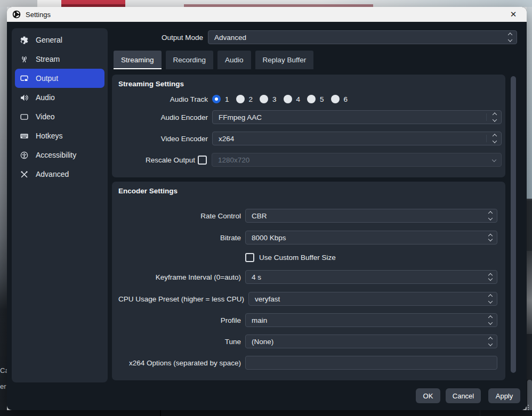  Describe the element at coordinates (259, 216) in the screenshot. I see `rate-control-value: CBR` at that location.